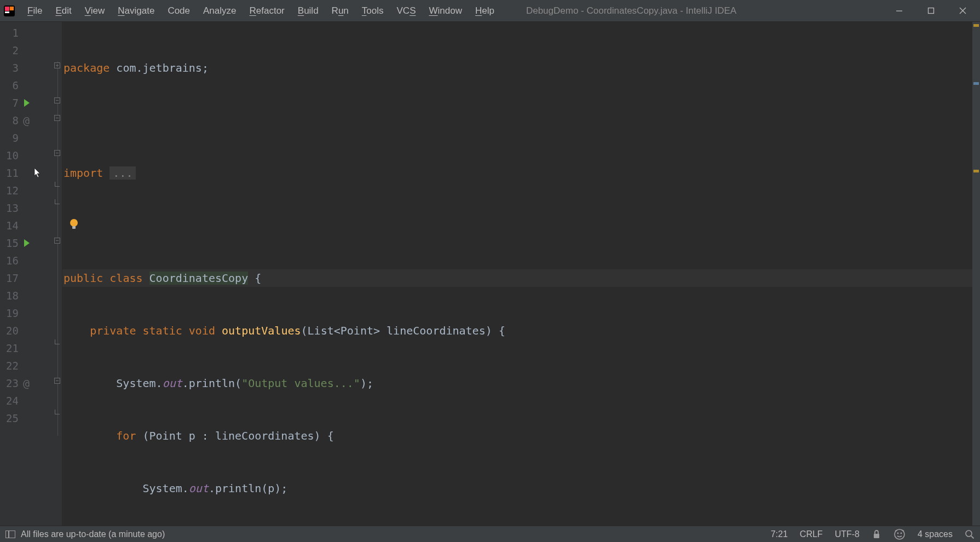  What do you see at coordinates (11, 208) in the screenshot?
I see `line-number: 13` at bounding box center [11, 208].